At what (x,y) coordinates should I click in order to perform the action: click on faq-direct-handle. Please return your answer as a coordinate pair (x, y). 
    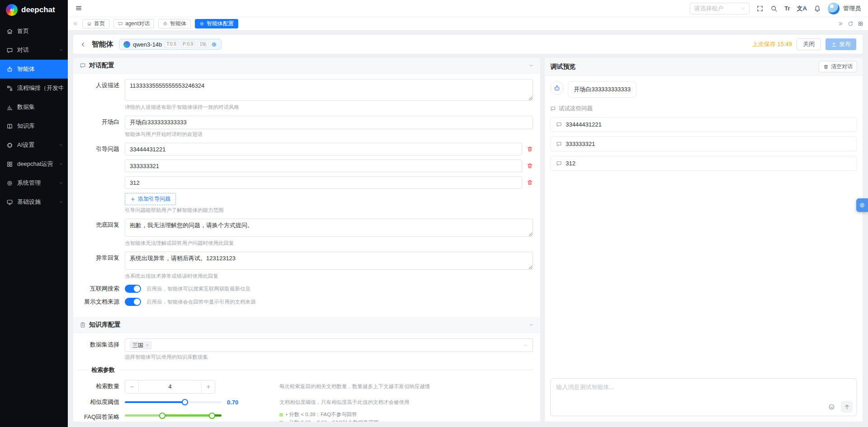
    Looking at the image, I should click on (212, 416).